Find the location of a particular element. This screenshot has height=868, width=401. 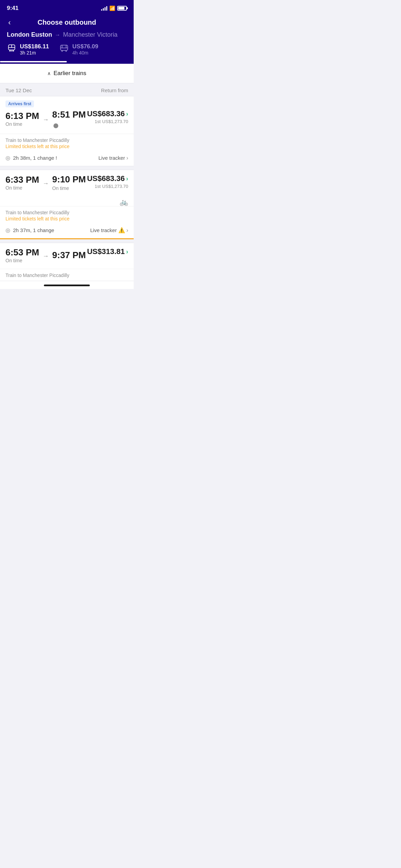

price-block-3: US$313.81 › is located at coordinates (108, 252).